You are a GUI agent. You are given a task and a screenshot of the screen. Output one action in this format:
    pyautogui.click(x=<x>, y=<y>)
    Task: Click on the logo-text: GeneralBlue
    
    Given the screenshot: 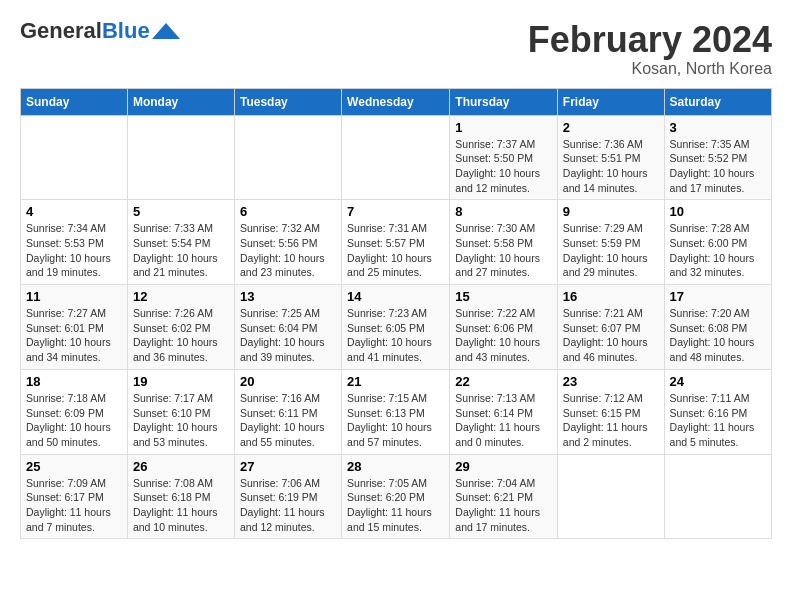 What is the action you would take?
    pyautogui.click(x=85, y=31)
    